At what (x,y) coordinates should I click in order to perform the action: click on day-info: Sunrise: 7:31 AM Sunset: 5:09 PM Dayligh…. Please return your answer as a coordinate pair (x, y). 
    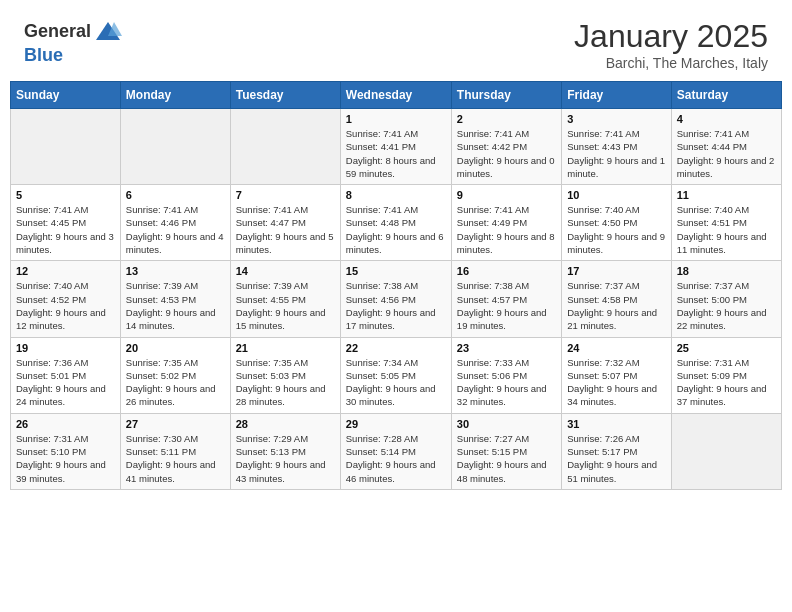
    Looking at the image, I should click on (726, 382).